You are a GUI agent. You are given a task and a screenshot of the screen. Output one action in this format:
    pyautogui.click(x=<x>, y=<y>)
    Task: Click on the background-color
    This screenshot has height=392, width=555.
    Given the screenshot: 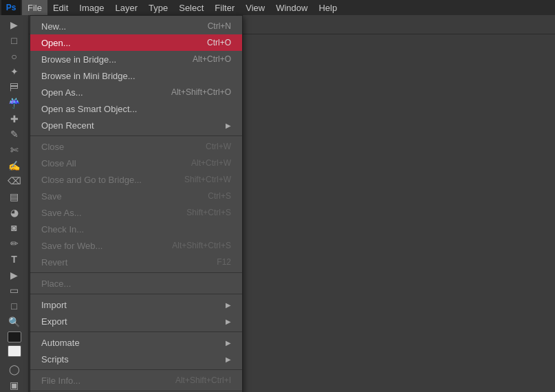 What is the action you would take?
    pyautogui.click(x=14, y=351)
    